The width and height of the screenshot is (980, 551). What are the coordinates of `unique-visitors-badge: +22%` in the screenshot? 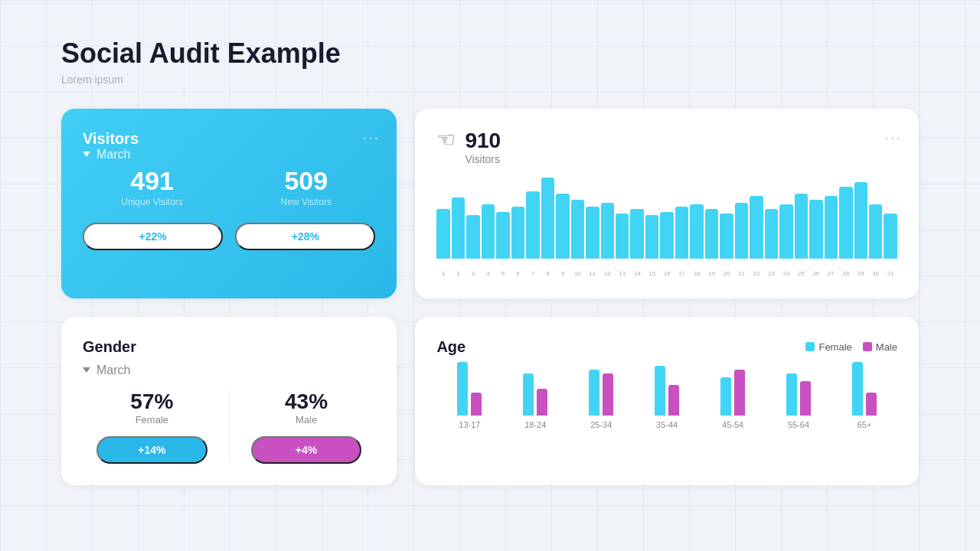 It's located at (153, 236).